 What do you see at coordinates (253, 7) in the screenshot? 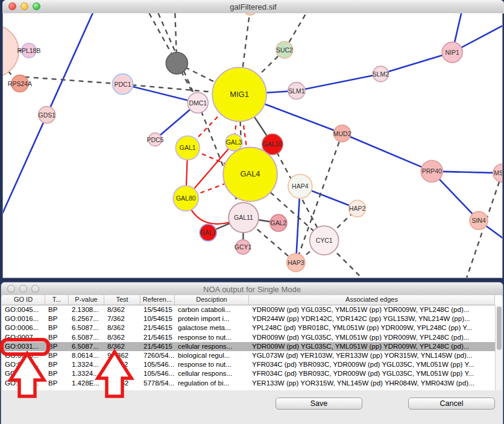
I see `network-window-titlebar: galFiltered.sif` at bounding box center [253, 7].